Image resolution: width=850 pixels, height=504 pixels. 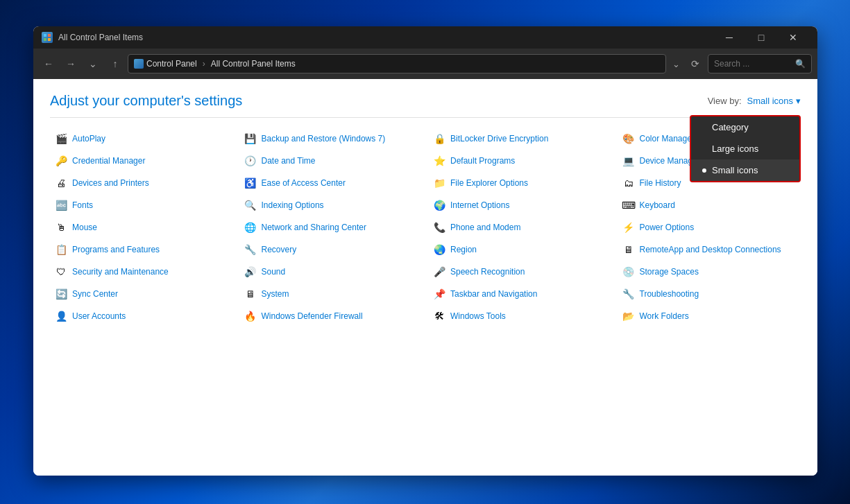 I want to click on item-icon-remoteapp: 🖥, so click(x=629, y=250).